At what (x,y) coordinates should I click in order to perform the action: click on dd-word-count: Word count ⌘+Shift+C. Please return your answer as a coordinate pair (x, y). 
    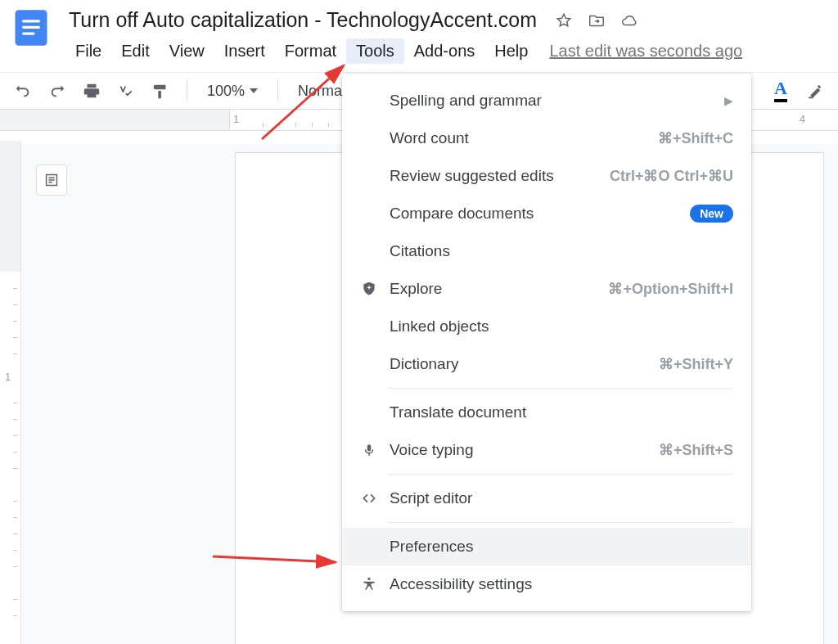
    Looking at the image, I should click on (547, 138).